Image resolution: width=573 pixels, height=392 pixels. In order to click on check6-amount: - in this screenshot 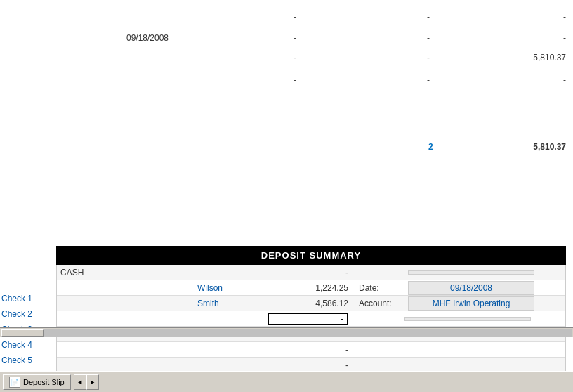, I will do `click(310, 365)`.